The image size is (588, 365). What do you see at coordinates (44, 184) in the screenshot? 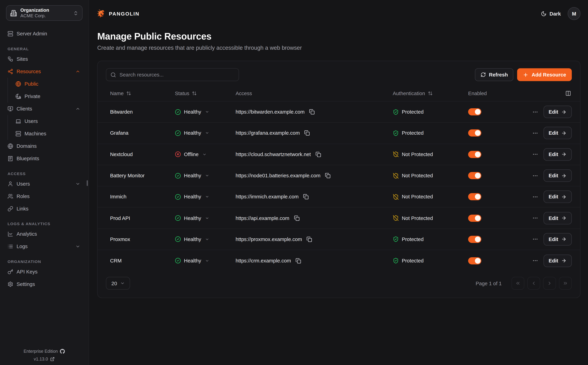
I see `sidebar-item-label: Users` at bounding box center [44, 184].